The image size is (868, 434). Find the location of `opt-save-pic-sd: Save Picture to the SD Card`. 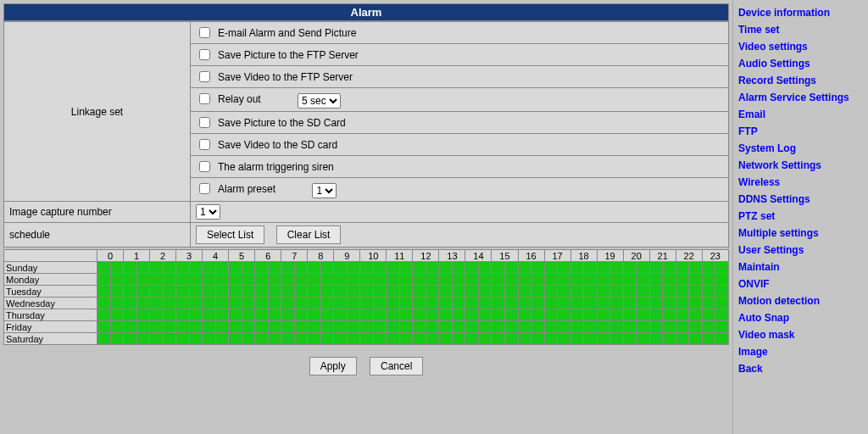

opt-save-pic-sd: Save Picture to the SD Card is located at coordinates (271, 122).